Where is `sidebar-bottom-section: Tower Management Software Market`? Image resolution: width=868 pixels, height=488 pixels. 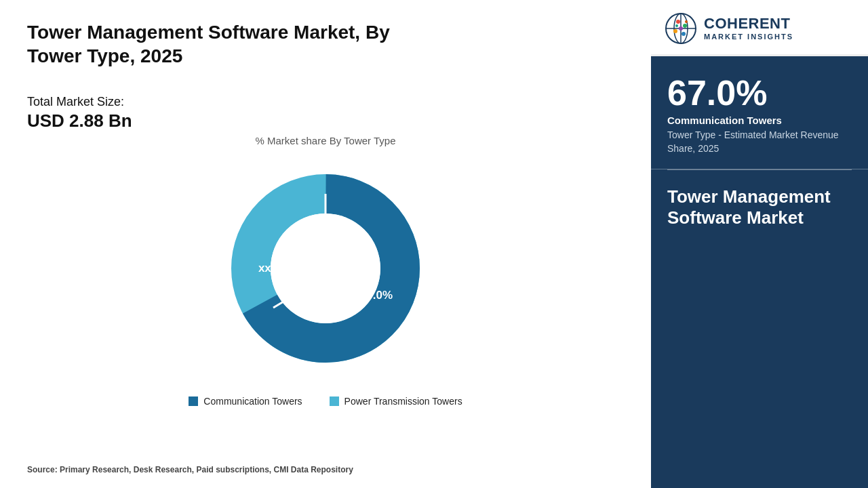
sidebar-bottom-section: Tower Management Software Market is located at coordinates (760, 206).